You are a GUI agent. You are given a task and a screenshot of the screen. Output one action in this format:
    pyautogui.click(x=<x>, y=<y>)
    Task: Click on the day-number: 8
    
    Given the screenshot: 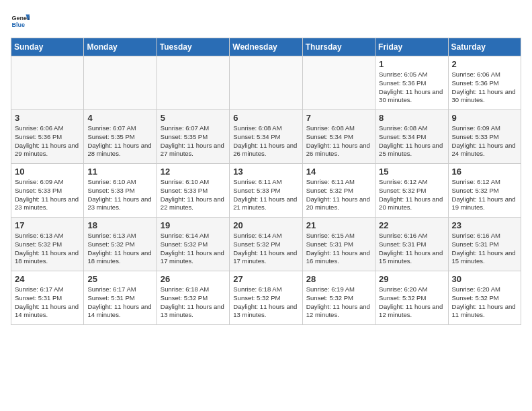 What is the action you would take?
    pyautogui.click(x=411, y=118)
    